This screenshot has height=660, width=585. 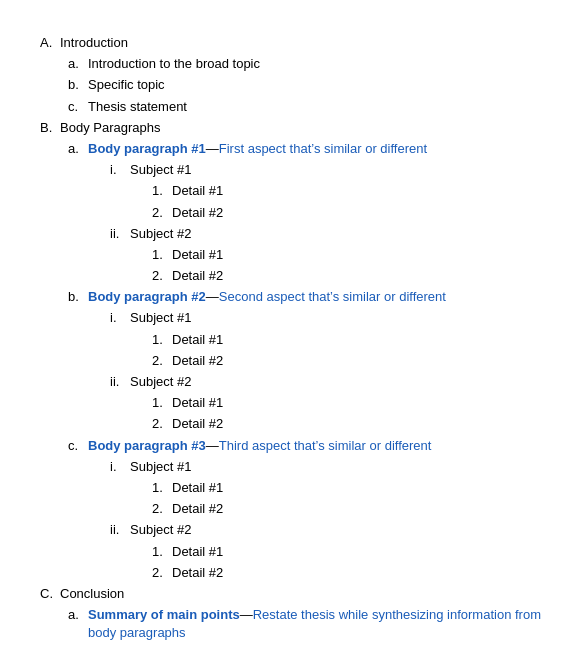 I want to click on outline-row: C. Conclusion, so click(x=298, y=594).